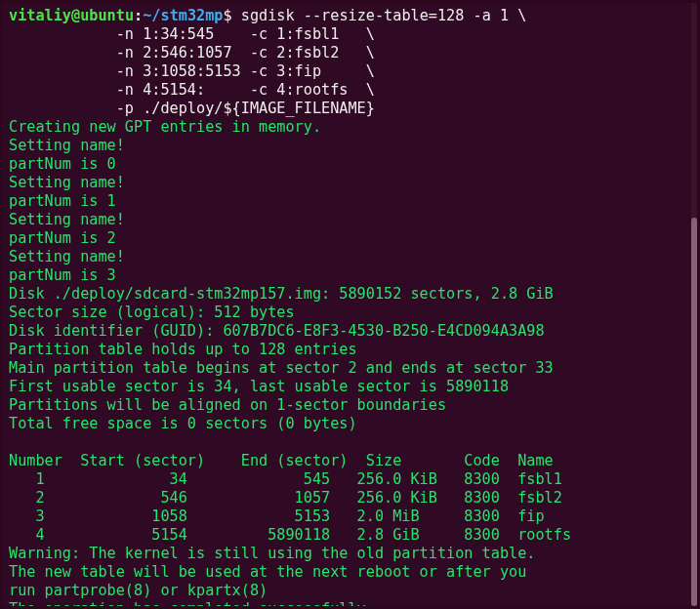 Image resolution: width=700 pixels, height=609 pixels. What do you see at coordinates (76, 16) in the screenshot?
I see `prompt-at: @` at bounding box center [76, 16].